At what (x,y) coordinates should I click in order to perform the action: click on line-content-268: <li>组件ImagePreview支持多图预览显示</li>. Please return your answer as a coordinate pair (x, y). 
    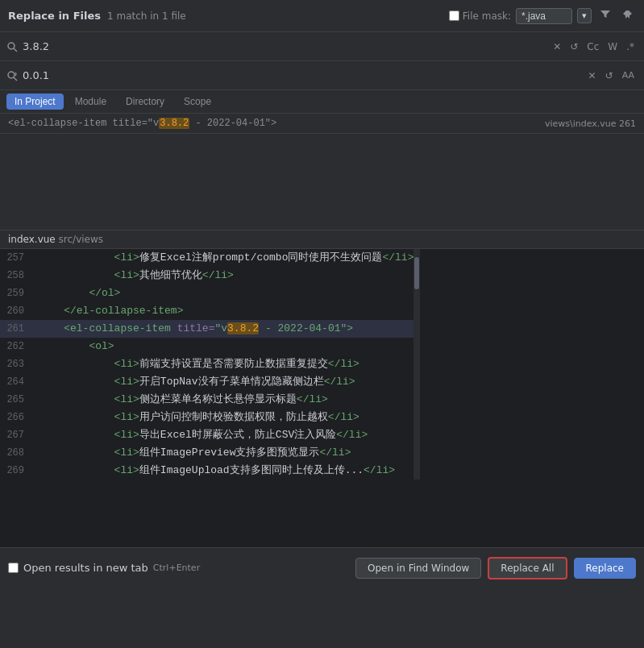
    Looking at the image, I should click on (222, 453).